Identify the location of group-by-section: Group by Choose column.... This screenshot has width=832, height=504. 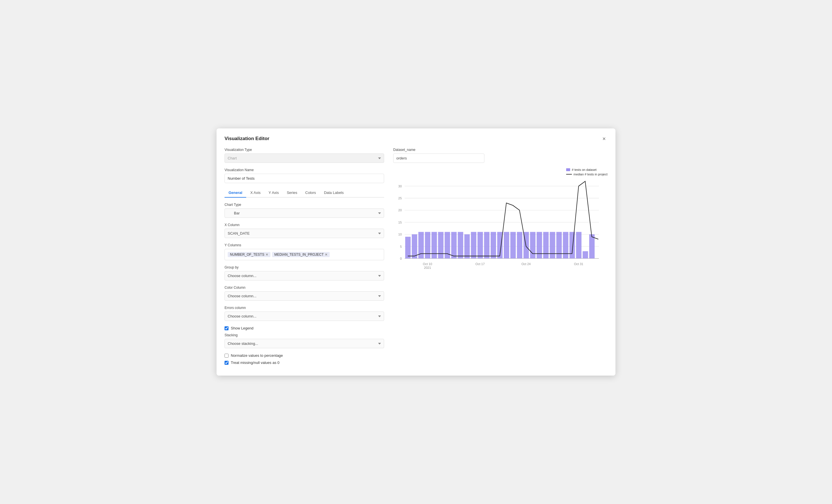
(304, 273).